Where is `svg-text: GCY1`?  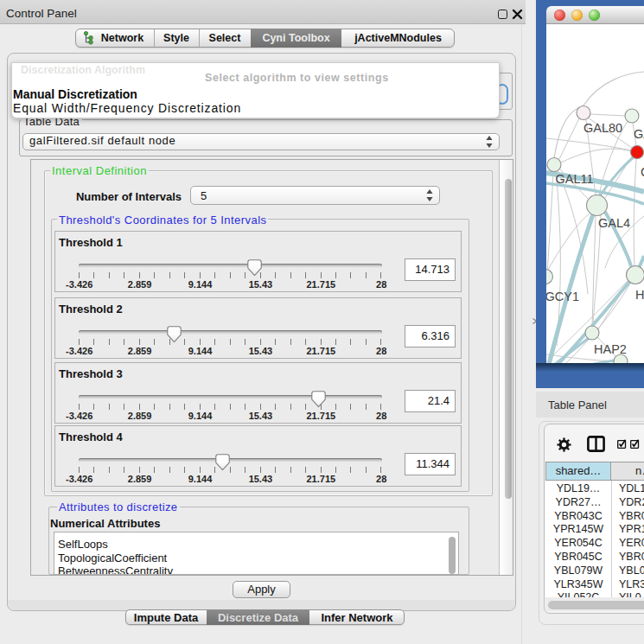 svg-text: GCY1 is located at coordinates (563, 296).